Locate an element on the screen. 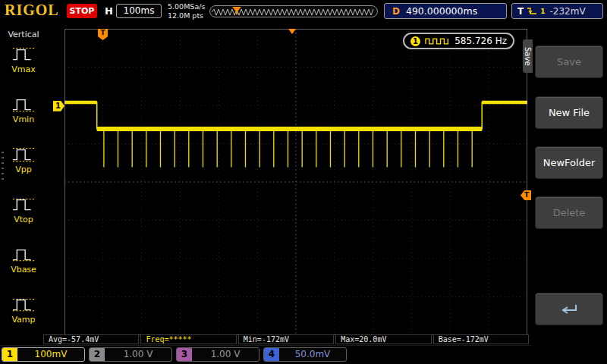 Image resolution: width=607 pixels, height=364 pixels. sidebar-item-label: Vmin is located at coordinates (24, 120).